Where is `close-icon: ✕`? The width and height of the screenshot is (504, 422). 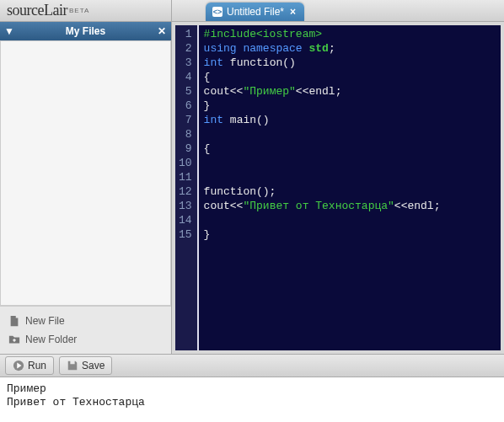
close-icon: ✕ is located at coordinates (162, 31).